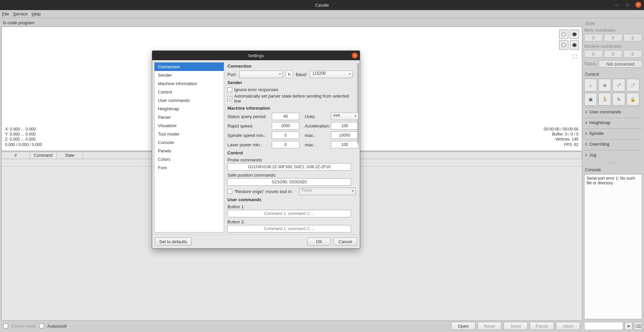 Image resolution: width=644 pixels, height=332 pixels. Describe the element at coordinates (316, 145) in the screenshot. I see `max-label-2: max.:` at that location.